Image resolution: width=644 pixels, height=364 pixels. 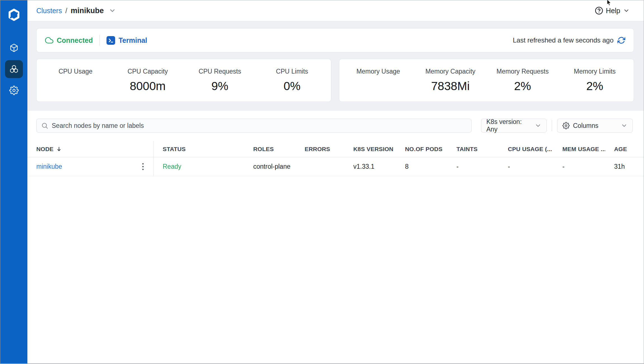 I want to click on refresh-icon, so click(x=621, y=40).